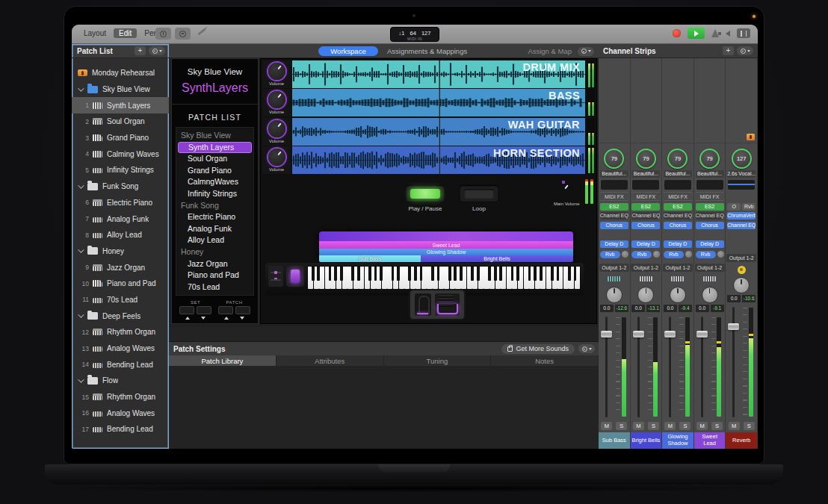 This screenshot has width=828, height=504. What do you see at coordinates (120, 316) in the screenshot?
I see `patch-tree-row: Deep Feels` at bounding box center [120, 316].